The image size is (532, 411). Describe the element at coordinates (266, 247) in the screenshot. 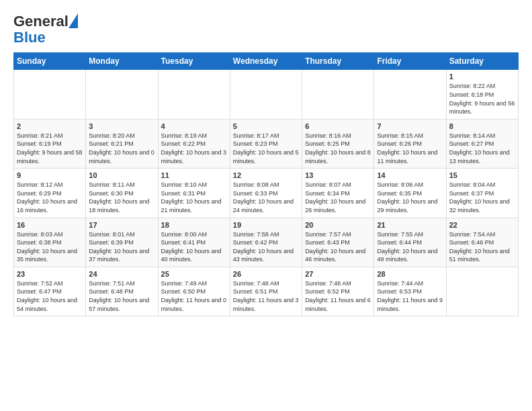

I see `day-info: Sunrise: 7:58 AM Sunset: 6:42 PM Dayligh…` at that location.